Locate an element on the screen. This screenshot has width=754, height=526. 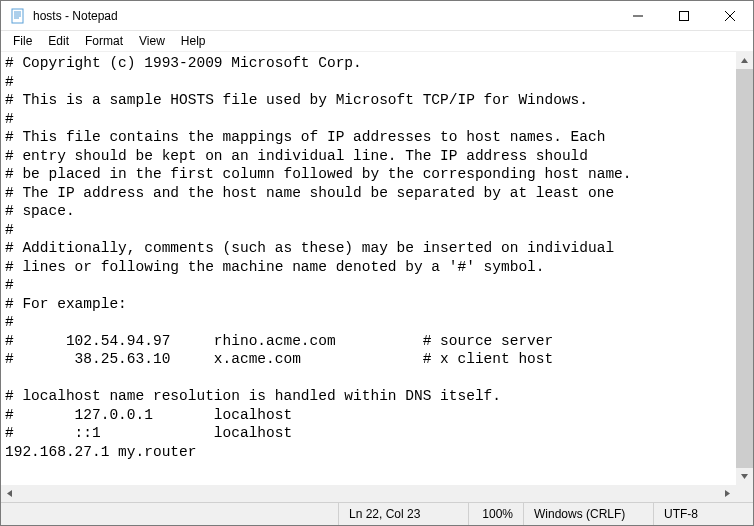
horizontal-scrollbar is located at coordinates (368, 494).